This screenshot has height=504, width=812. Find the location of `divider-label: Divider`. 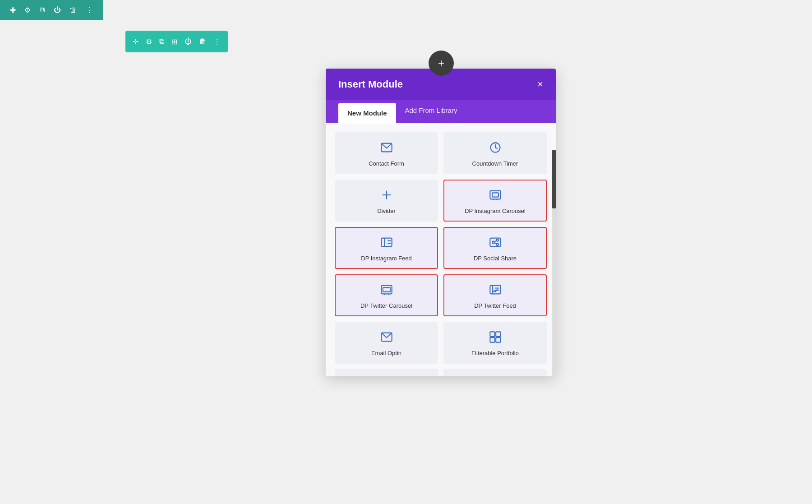

divider-label: Divider is located at coordinates (386, 211).